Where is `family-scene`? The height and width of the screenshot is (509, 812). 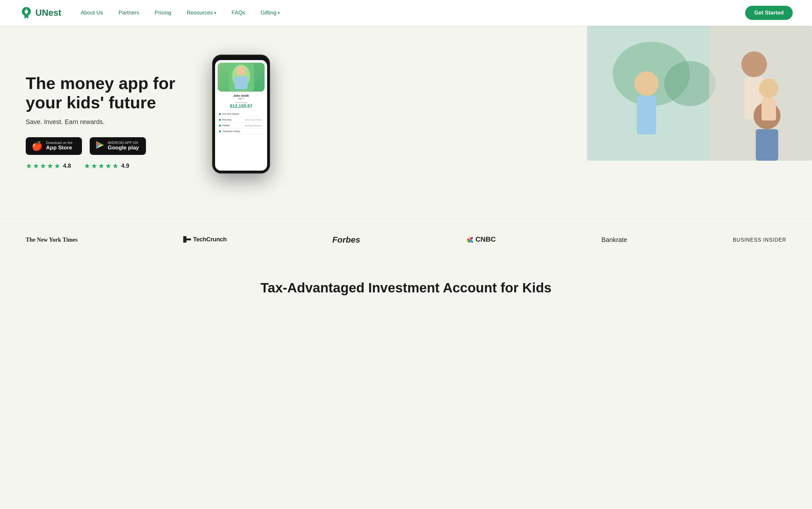
family-scene is located at coordinates (700, 93).